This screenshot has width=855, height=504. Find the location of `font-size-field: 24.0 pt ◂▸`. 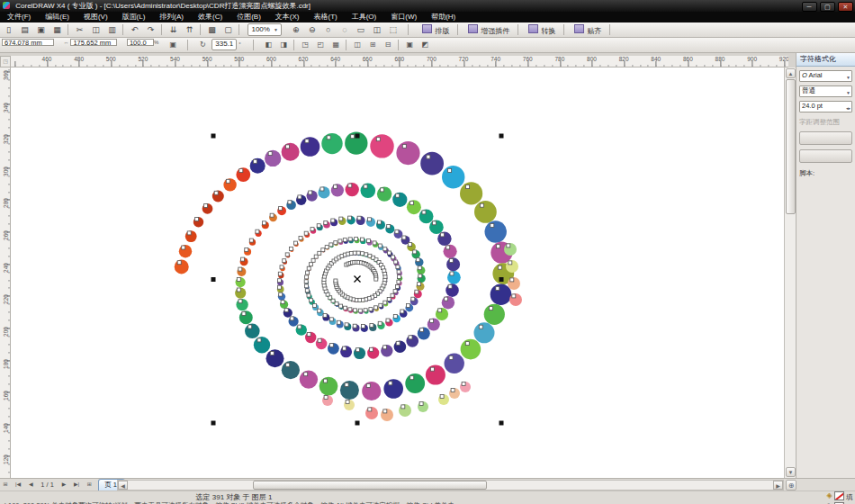

font-size-field: 24.0 pt ◂▸ is located at coordinates (826, 106).